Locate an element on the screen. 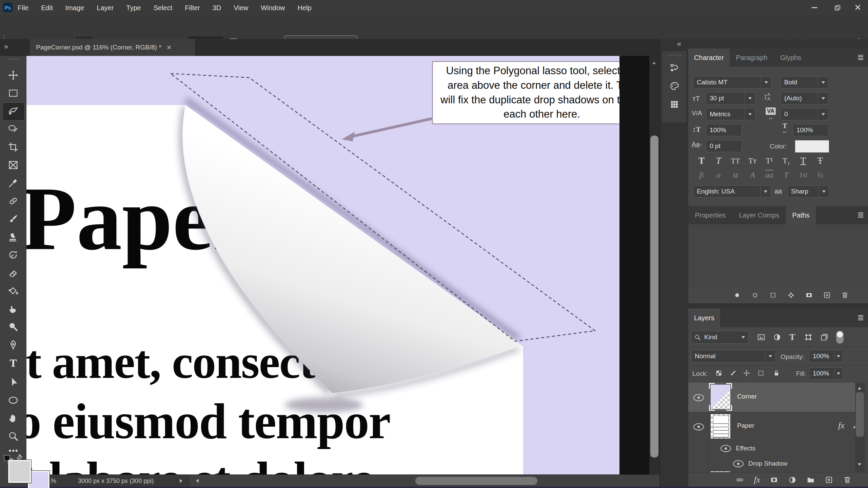  paths-list-empty is located at coordinates (778, 256).